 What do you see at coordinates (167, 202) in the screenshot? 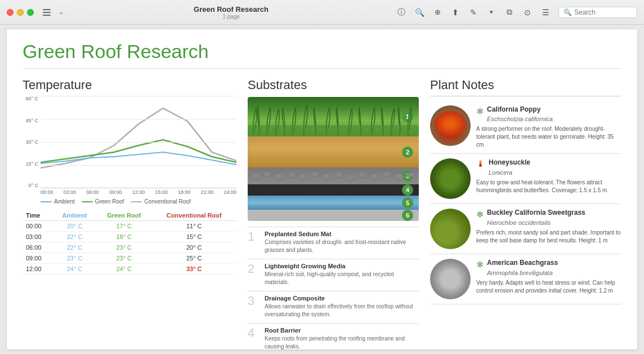
I see `conventional-legend-label: Conventional Roof` at bounding box center [167, 202].